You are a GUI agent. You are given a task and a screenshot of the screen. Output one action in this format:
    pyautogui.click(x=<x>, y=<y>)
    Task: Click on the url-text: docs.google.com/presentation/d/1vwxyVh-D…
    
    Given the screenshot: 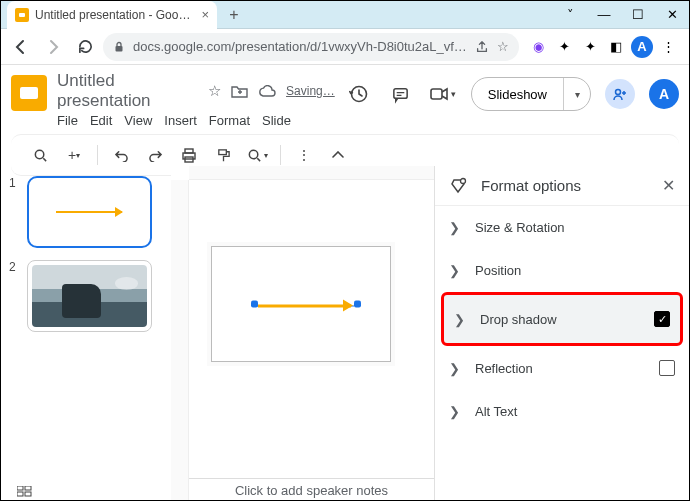 What is the action you would take?
    pyautogui.click(x=300, y=46)
    